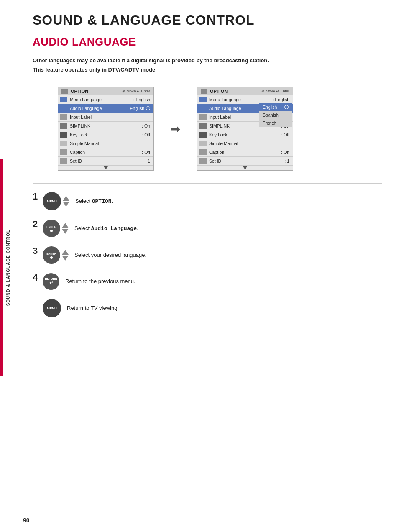 The image size is (399, 532). Describe the element at coordinates (207, 228) in the screenshot. I see `step-2: 2 ENTER Select Audio Language.` at that location.